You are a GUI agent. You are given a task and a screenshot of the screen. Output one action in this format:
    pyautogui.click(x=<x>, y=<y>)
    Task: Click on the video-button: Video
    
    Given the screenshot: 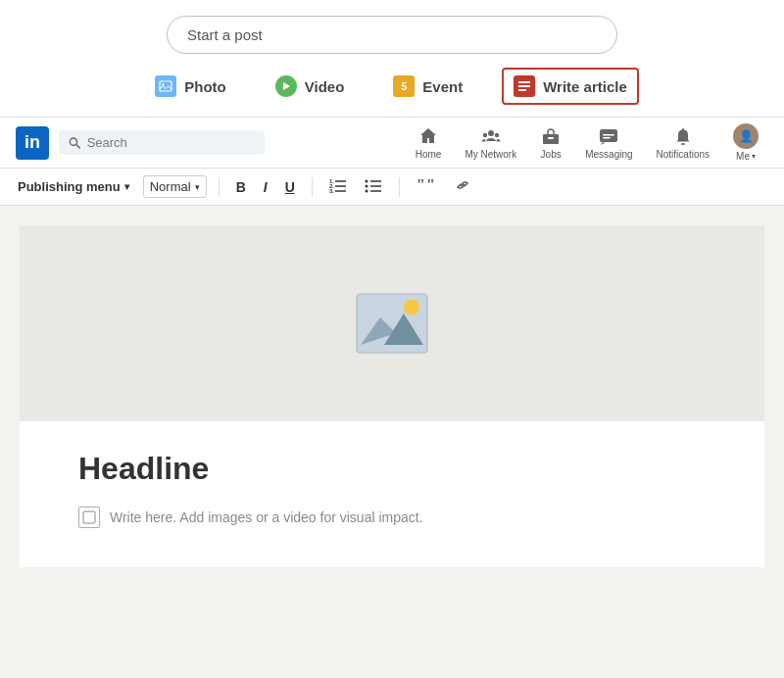 What is the action you would take?
    pyautogui.click(x=310, y=86)
    